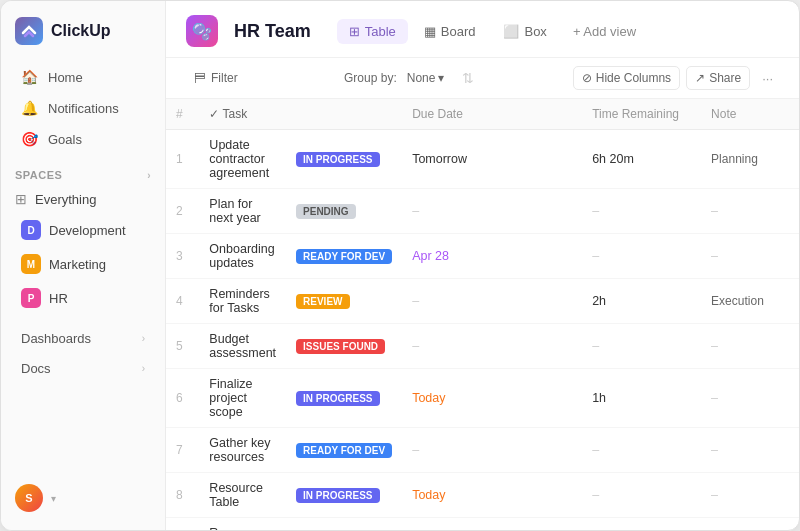  What do you see at coordinates (66, 200) in the screenshot?
I see `everything-label: Everything` at bounding box center [66, 200].